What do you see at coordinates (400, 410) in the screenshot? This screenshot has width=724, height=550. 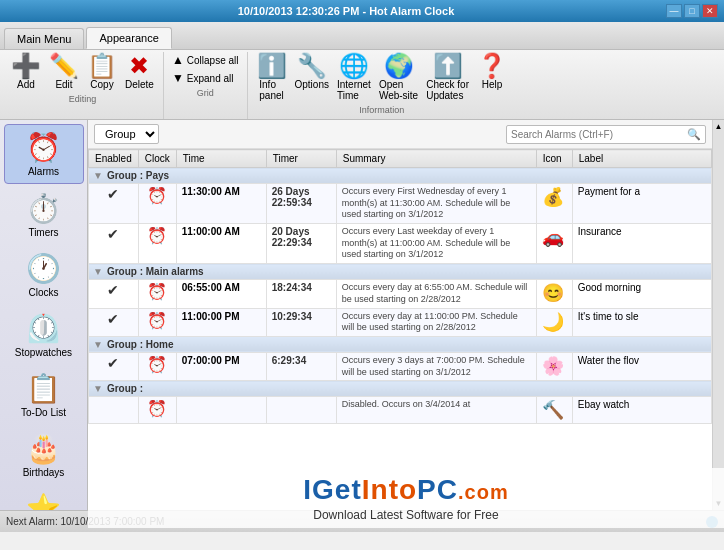 I see `table-row: ⏰ Disabled. Occurs on 3/4/2014 at 🔨 Ebay…` at bounding box center [400, 410].